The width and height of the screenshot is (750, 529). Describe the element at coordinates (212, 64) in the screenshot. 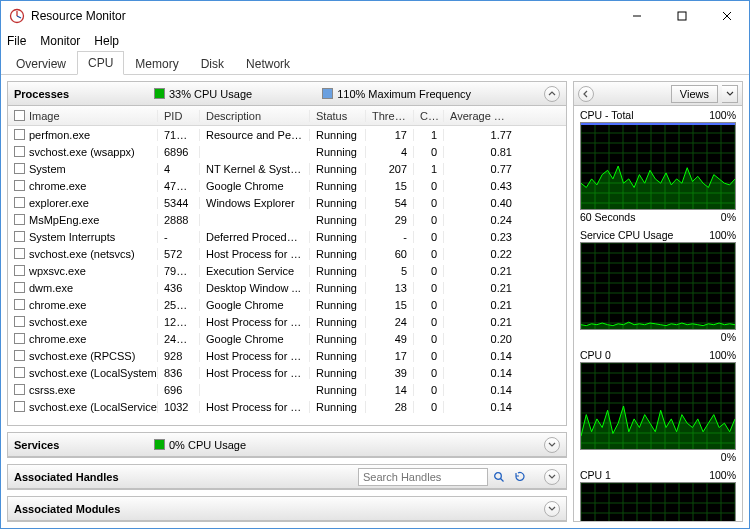

I see `tab-disk: Disk` at that location.